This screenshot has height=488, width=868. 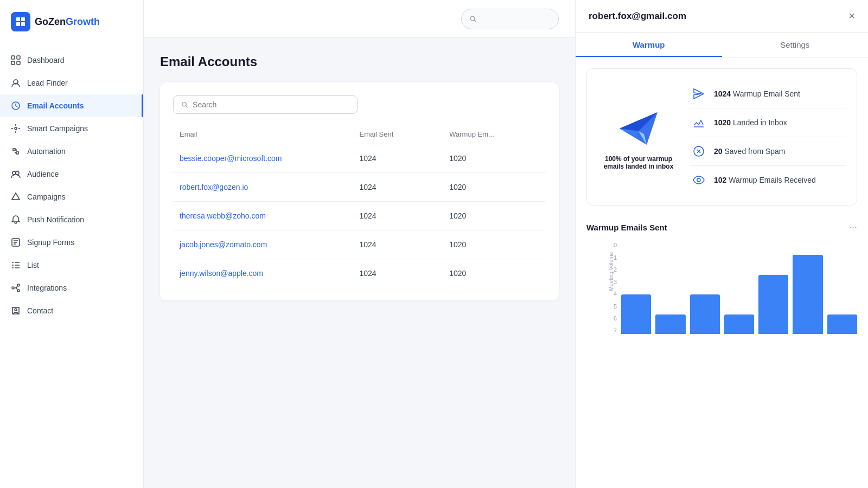 I want to click on table-row: robert.fox@gozen.io 1024 1020, so click(x=359, y=187).